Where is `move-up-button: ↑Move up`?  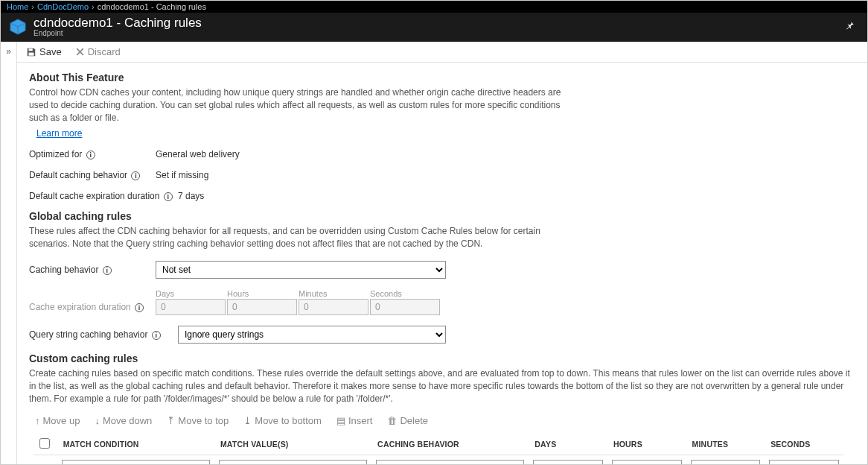
move-up-button: ↑Move up is located at coordinates (57, 420).